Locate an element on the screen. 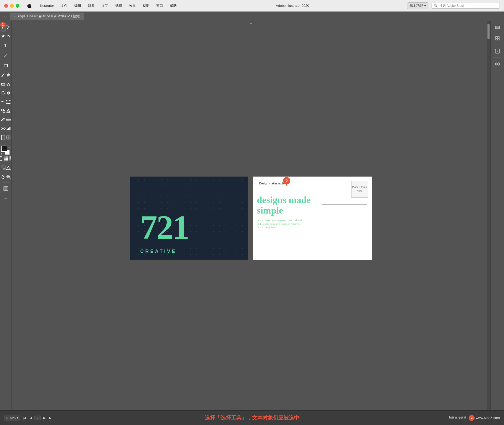 Image resolution: width=504 pixels, height=425 pixels. color-icon is located at coordinates (6, 158).